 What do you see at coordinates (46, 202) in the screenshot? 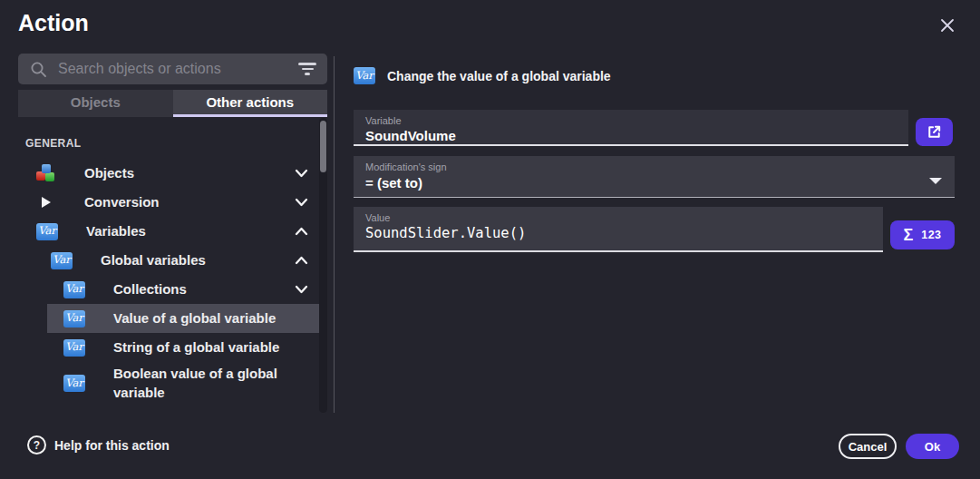
I see `conversion-triangle-icon` at bounding box center [46, 202].